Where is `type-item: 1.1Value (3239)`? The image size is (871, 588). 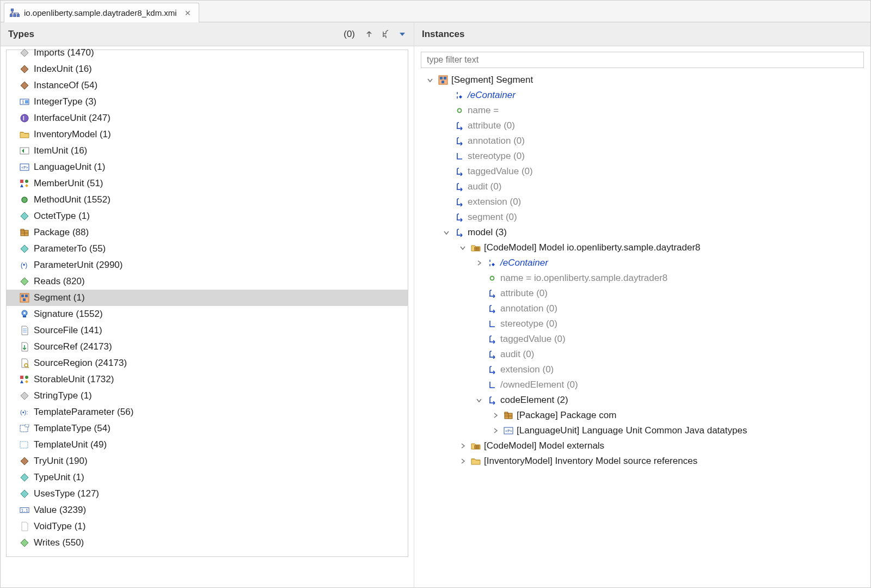
type-item: 1.1Value (3239) is located at coordinates (207, 510).